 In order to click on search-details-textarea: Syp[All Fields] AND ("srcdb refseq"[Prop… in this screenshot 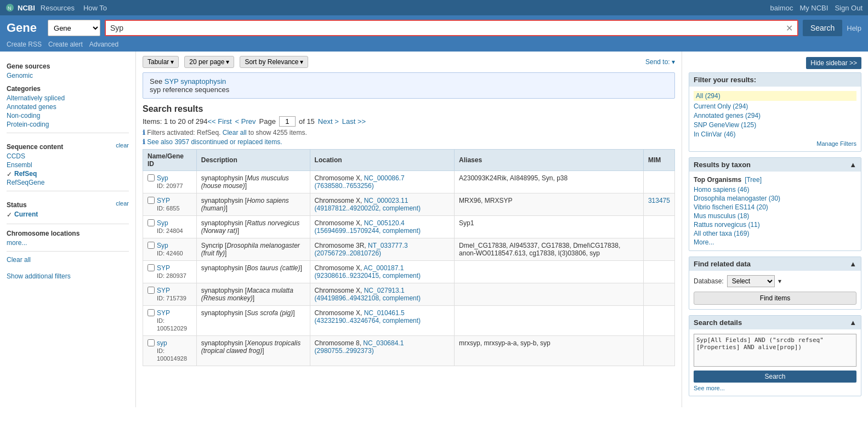, I will do `click(775, 350)`.